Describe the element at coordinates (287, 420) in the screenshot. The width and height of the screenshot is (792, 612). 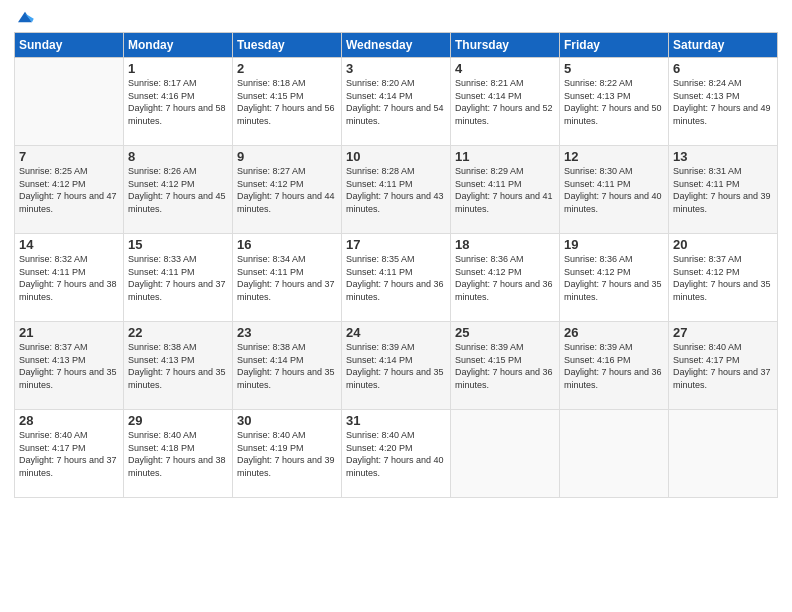
I see `day-number: 30` at that location.